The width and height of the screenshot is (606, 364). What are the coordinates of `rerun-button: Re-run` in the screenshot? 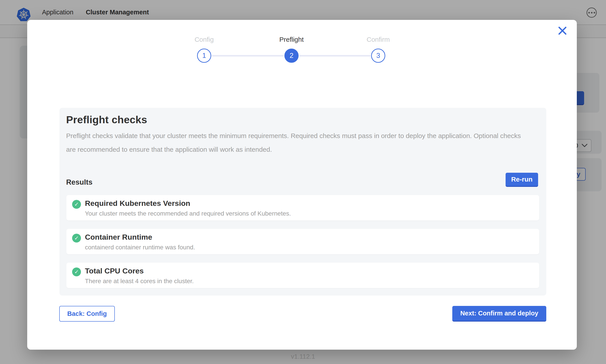 It's located at (522, 180).